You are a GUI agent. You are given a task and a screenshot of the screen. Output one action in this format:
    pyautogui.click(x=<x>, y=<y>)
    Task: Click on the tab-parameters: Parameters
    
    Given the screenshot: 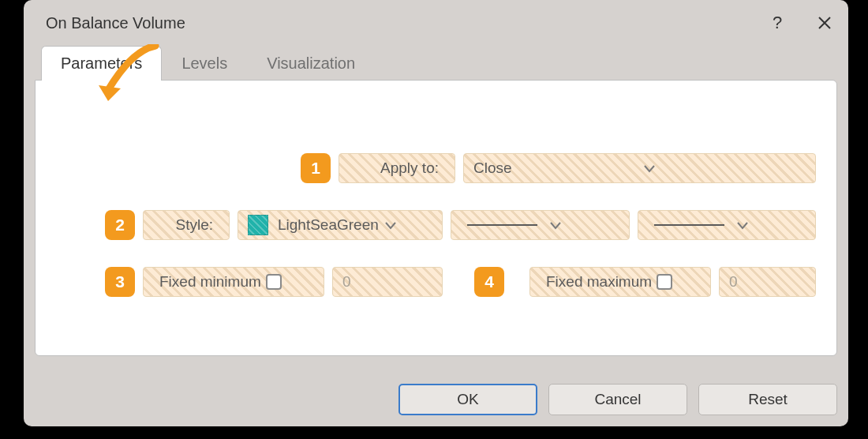 What is the action you would take?
    pyautogui.click(x=101, y=63)
    